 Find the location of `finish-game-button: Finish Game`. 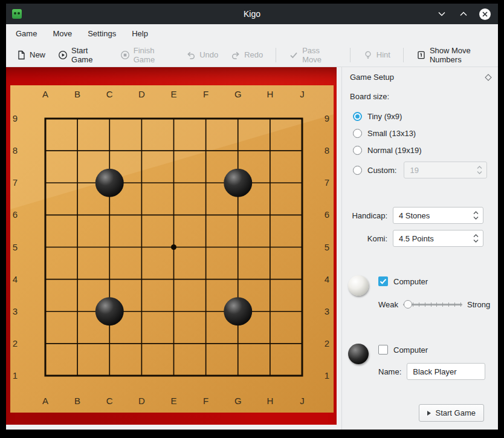

finish-game-button: Finish Game is located at coordinates (147, 55).